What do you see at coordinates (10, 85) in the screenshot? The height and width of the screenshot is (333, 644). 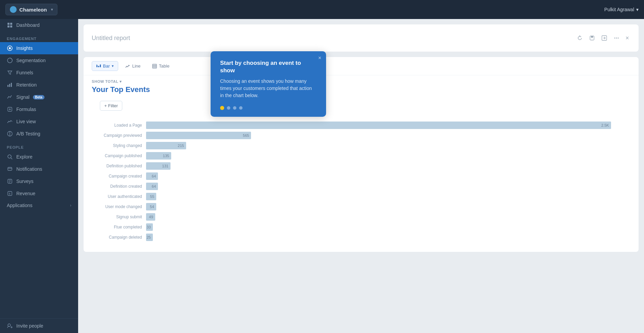 I see `retention-icon` at bounding box center [10, 85].